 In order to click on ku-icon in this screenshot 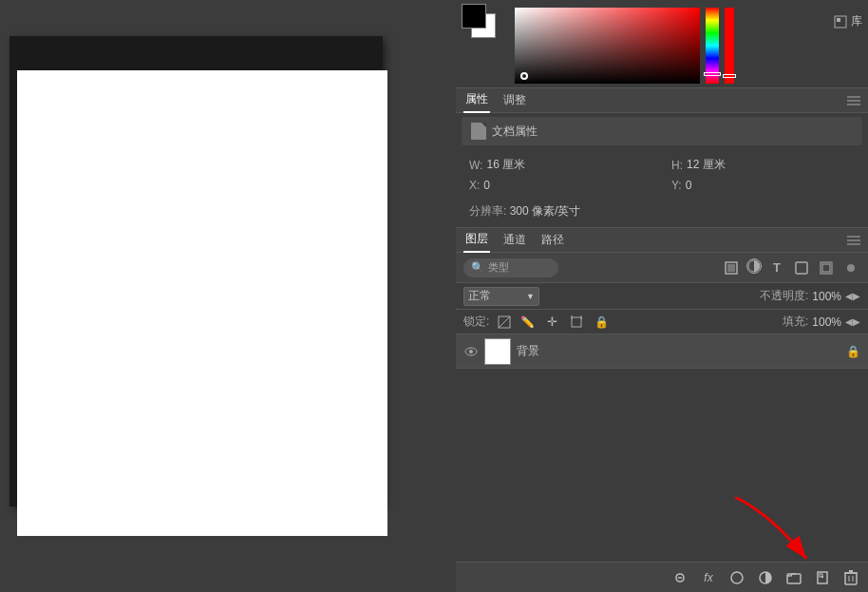, I will do `click(840, 22)`.